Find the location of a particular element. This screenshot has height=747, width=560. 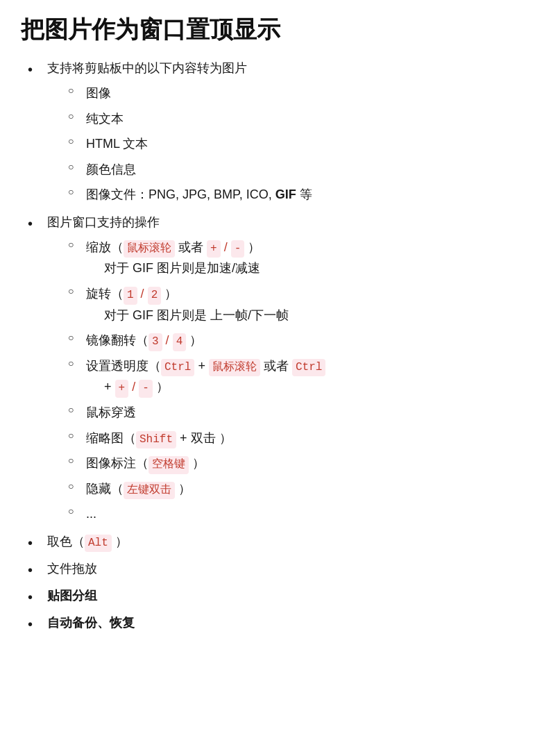

rotate-kbd-2: 2 is located at coordinates (155, 296).